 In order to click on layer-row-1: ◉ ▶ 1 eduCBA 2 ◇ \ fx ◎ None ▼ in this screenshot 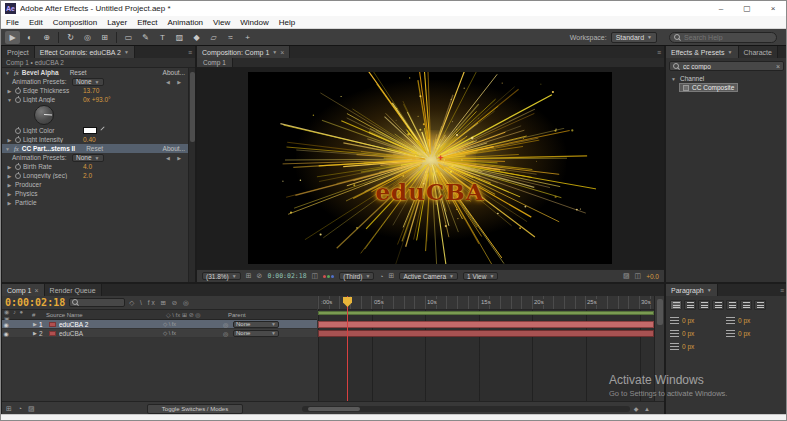, I will do `click(160, 324)`.